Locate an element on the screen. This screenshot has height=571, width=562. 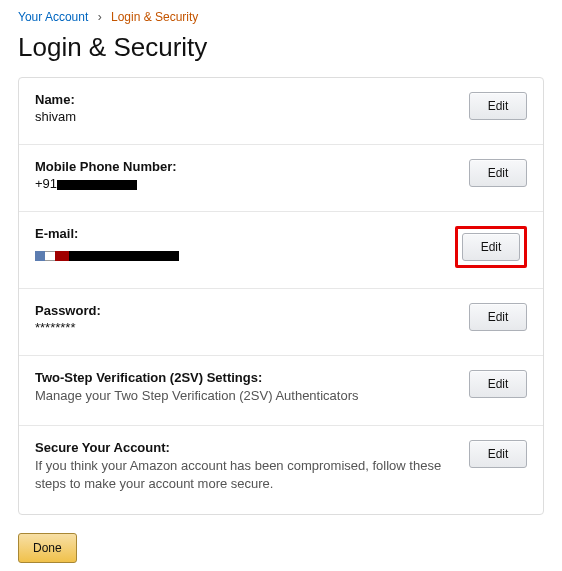
twostep-desc: Manage your Two Step Verification (2SV) … is located at coordinates (244, 396).